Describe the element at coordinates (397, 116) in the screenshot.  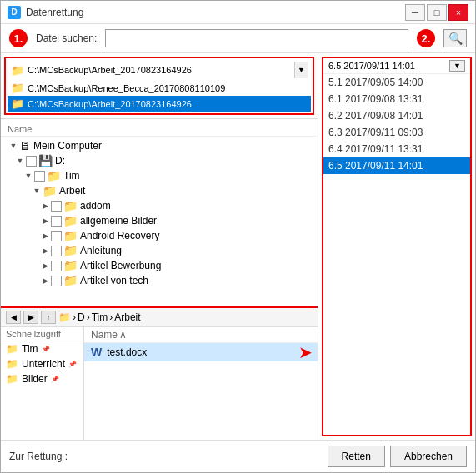
I see `version-item-62: 6.2 2017/09/08 14:01` at that location.